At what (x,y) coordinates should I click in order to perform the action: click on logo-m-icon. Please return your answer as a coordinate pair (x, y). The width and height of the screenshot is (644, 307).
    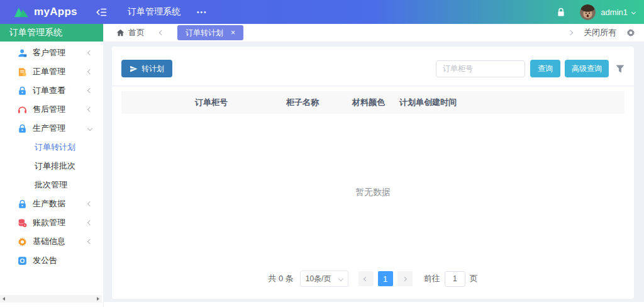
    Looking at the image, I should click on (21, 13).